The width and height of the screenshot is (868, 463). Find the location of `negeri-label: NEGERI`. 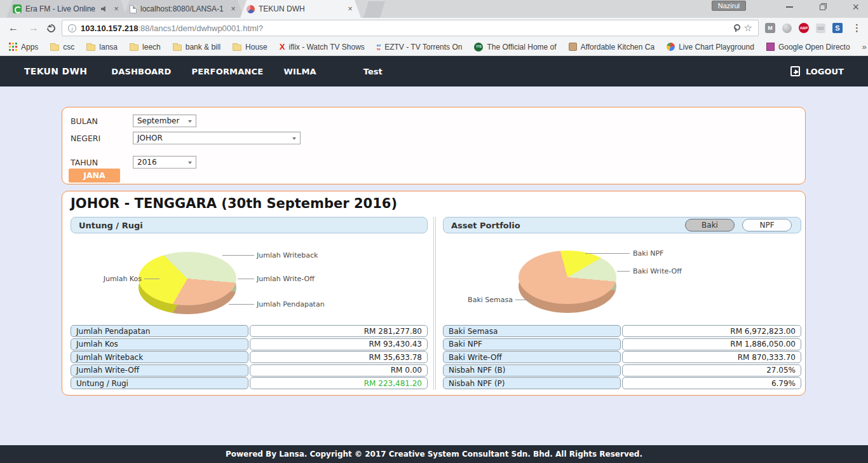

negeri-label: NEGERI is located at coordinates (85, 139).